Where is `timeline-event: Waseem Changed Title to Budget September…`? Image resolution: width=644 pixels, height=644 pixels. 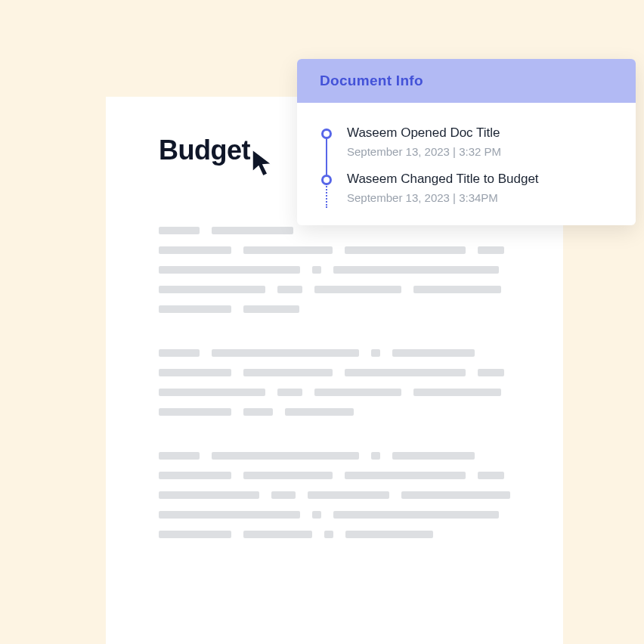 timeline-event: Waseem Changed Title to Budget September… is located at coordinates (466, 187).